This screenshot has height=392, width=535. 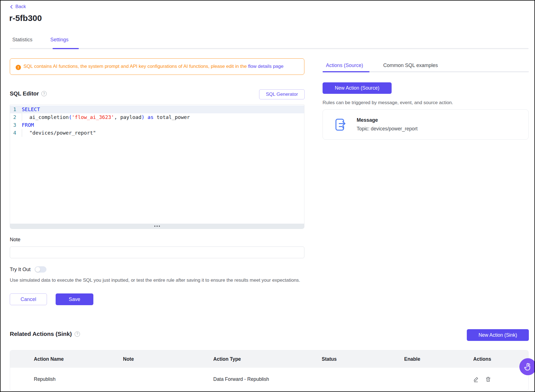 I want to click on trigger-card-topic: Topic: devices/power_report, so click(x=387, y=129).